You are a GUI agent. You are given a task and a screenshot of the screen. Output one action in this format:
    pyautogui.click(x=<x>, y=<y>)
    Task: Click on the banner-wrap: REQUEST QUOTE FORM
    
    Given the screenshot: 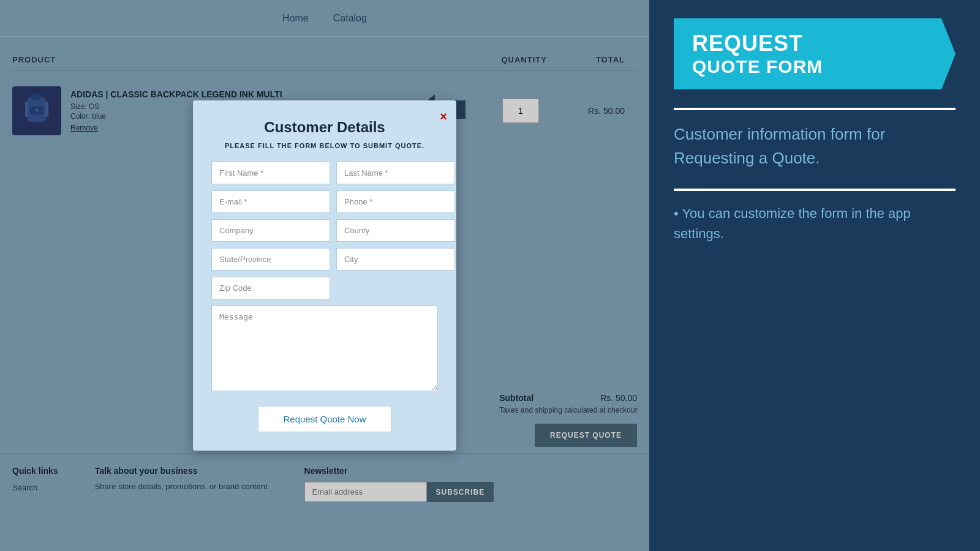 What is the action you would take?
    pyautogui.click(x=815, y=54)
    